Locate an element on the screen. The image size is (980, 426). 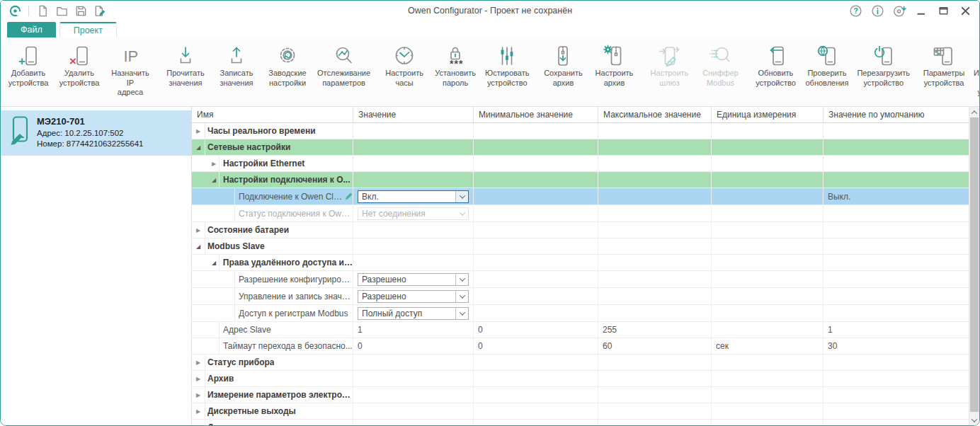
set-clock-button: Настроить часы is located at coordinates (404, 72).